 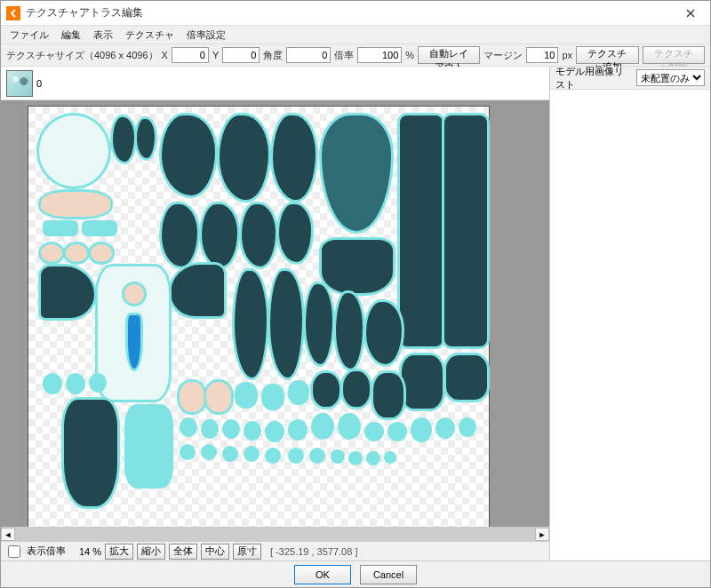 What do you see at coordinates (379, 55) in the screenshot?
I see `scale-input` at bounding box center [379, 55].